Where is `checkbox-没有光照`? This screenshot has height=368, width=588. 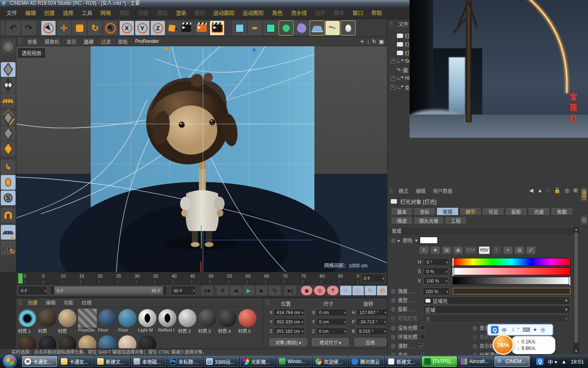 checkbox-没有光照 is located at coordinates (422, 328).